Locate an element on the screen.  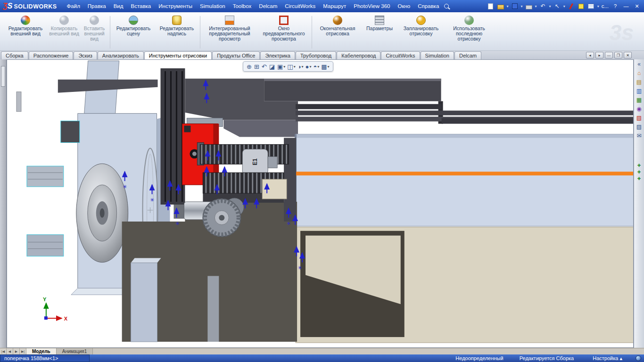
part-end-block is located at coordinates (274, 189).